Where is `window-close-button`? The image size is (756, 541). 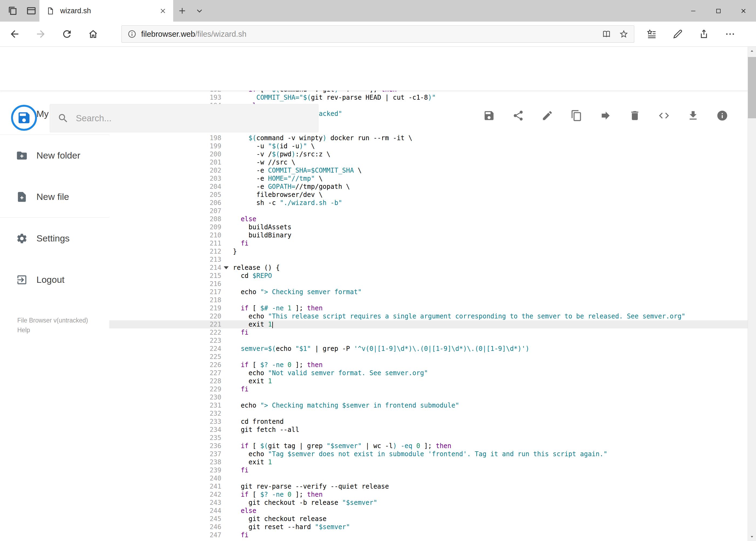 window-close-button is located at coordinates (744, 11).